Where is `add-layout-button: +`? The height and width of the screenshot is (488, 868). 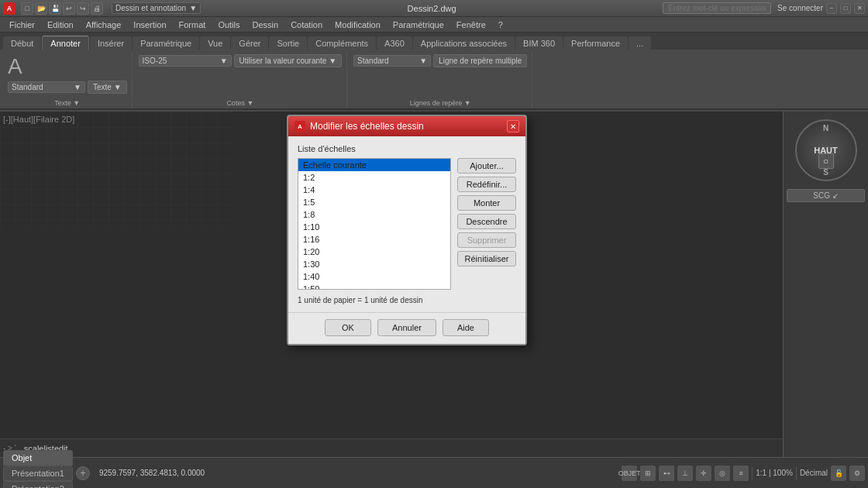
add-layout-button: + is located at coordinates (83, 473).